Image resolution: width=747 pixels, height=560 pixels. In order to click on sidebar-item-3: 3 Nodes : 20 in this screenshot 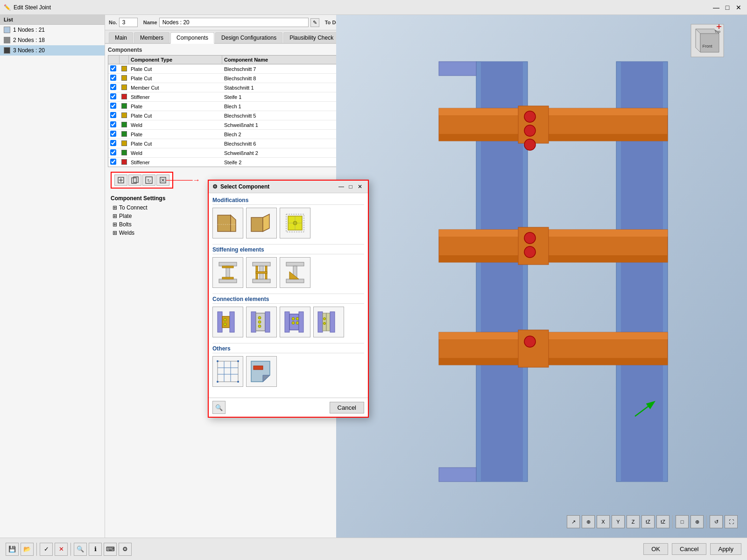, I will do `click(52, 50)`.